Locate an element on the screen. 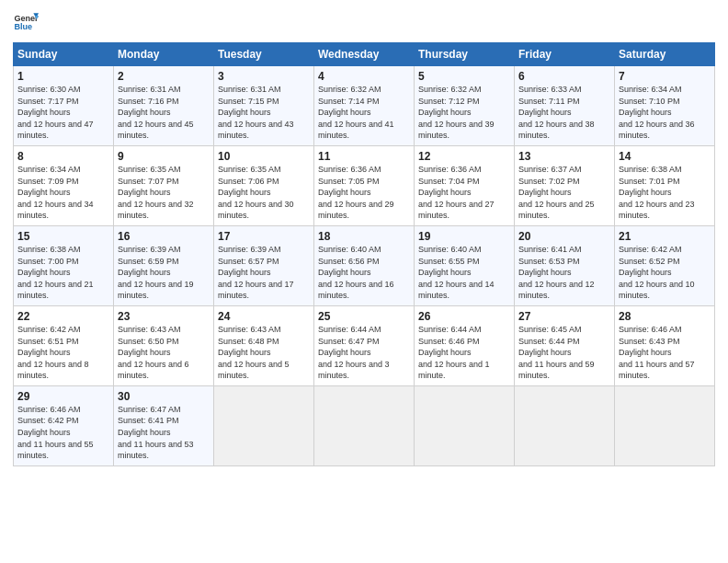 The width and height of the screenshot is (728, 563). calendar-cell: 10Sunrise: 6:35 AMSunset: 7:06 PMDayligh… is located at coordinates (265, 186).